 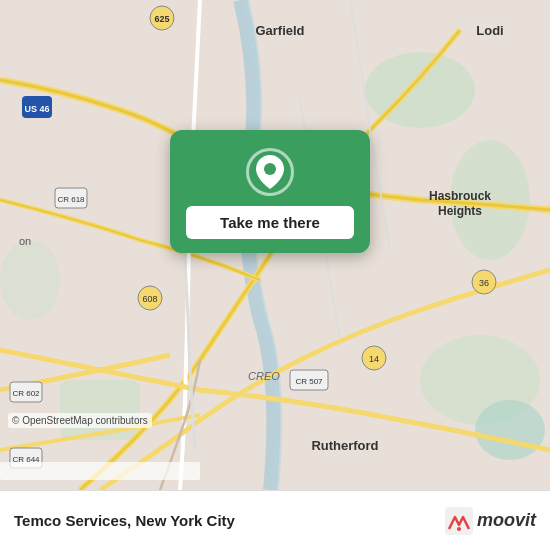 I want to click on take-me-there-card: Take me there, so click(x=270, y=192).